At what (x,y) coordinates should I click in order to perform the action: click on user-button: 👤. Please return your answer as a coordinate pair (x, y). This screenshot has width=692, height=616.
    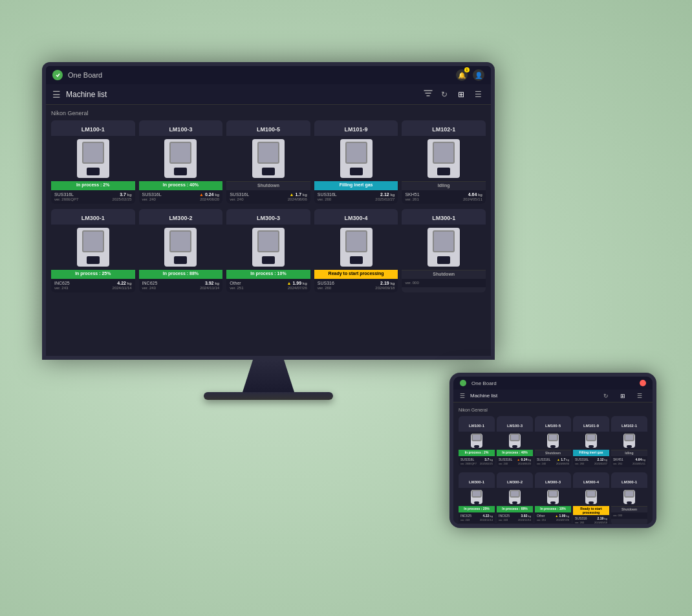
    Looking at the image, I should click on (479, 75).